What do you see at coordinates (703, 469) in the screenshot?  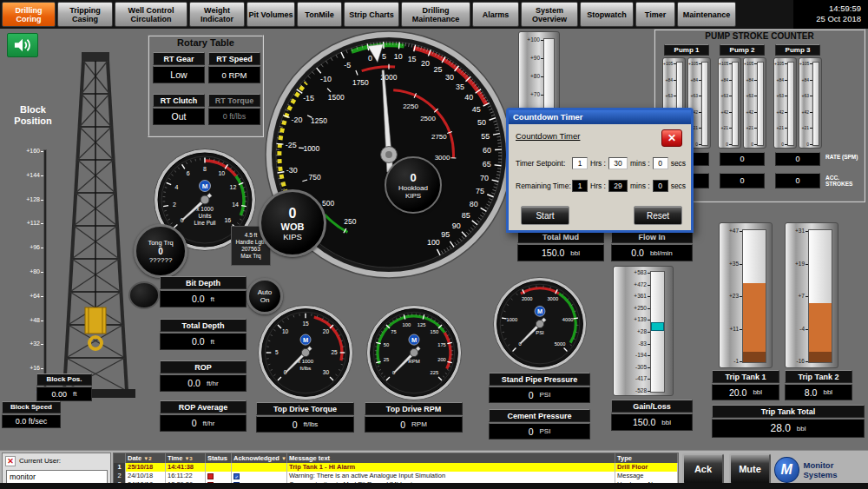 I see `ack-button: Ack` at bounding box center [703, 469].